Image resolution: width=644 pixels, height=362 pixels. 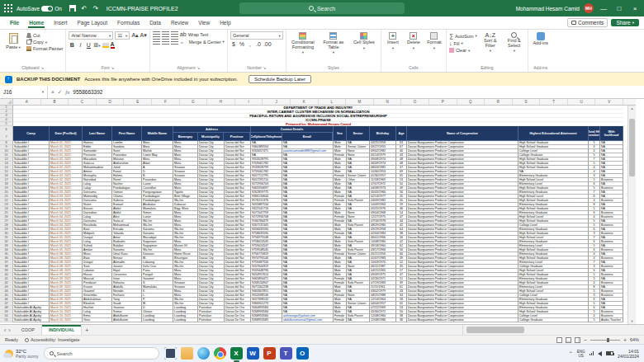 I want to click on column-header-J: J, so click(x=277, y=102).